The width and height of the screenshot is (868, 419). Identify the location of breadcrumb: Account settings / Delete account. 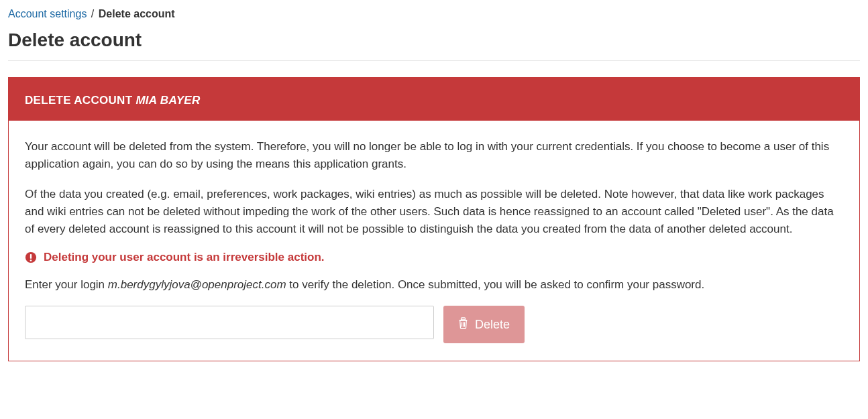
(434, 14).